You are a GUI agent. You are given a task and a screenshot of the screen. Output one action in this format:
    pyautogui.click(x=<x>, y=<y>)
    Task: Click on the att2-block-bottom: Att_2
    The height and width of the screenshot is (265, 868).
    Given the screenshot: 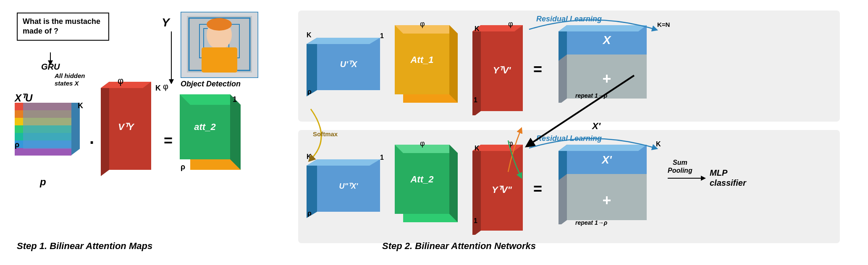 What is the action you would take?
    pyautogui.click(x=428, y=184)
    